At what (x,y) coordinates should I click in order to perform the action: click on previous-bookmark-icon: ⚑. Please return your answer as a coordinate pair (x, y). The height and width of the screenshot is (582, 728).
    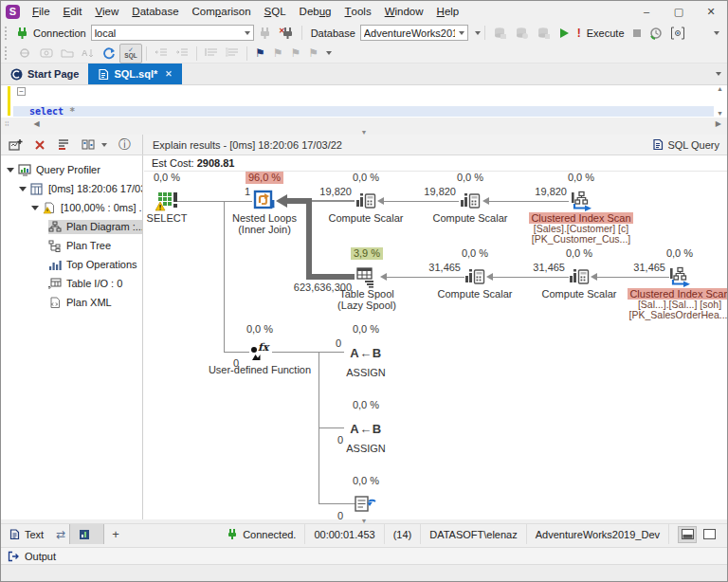
    Looking at the image, I should click on (279, 53).